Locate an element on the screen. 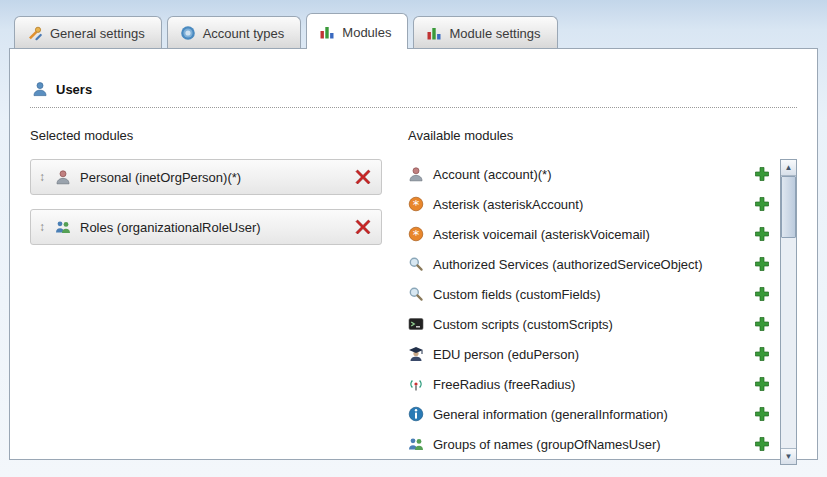 Image resolution: width=827 pixels, height=477 pixels. scrollbar-thumb is located at coordinates (788, 207).